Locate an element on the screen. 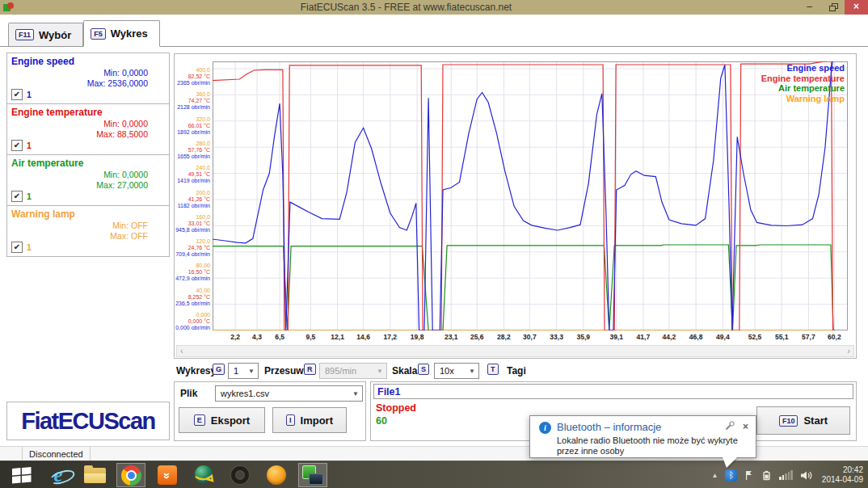 This screenshot has width=868, height=488. taskbar-file-explorer-icon is located at coordinates (95, 475).